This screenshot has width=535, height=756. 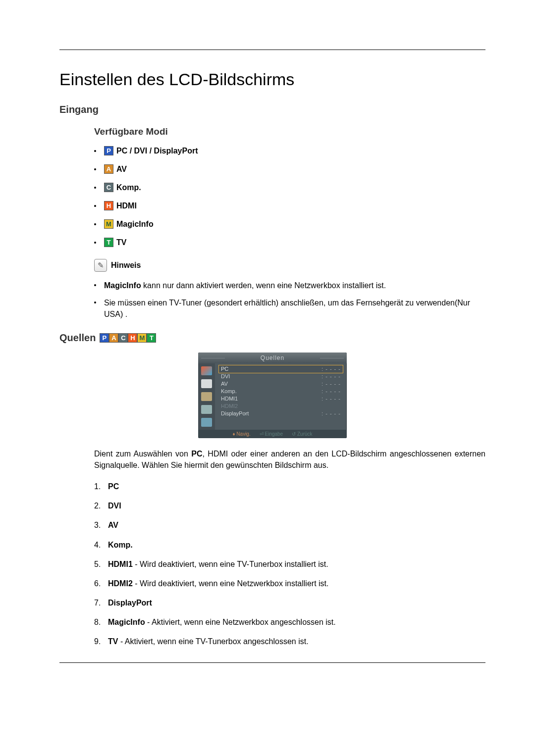 I want to click on osd-row: Komp.: - - - -, so click(x=281, y=391).